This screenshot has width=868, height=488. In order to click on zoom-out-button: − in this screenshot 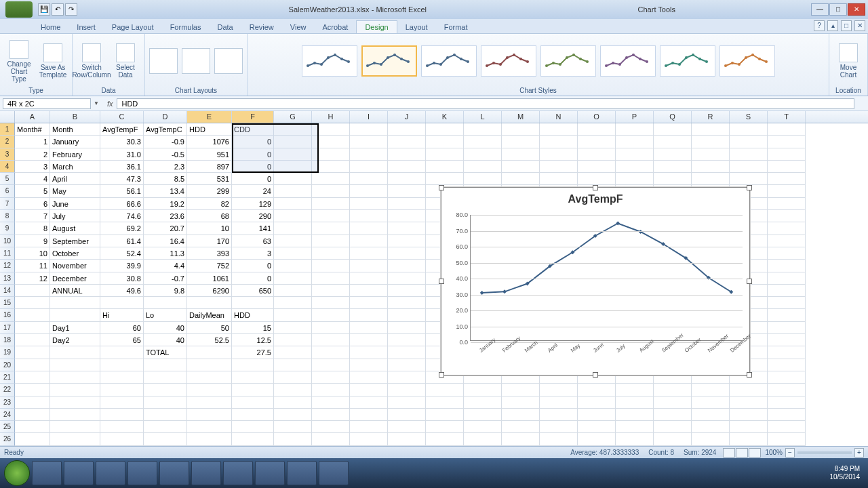, I will do `click(790, 453)`.